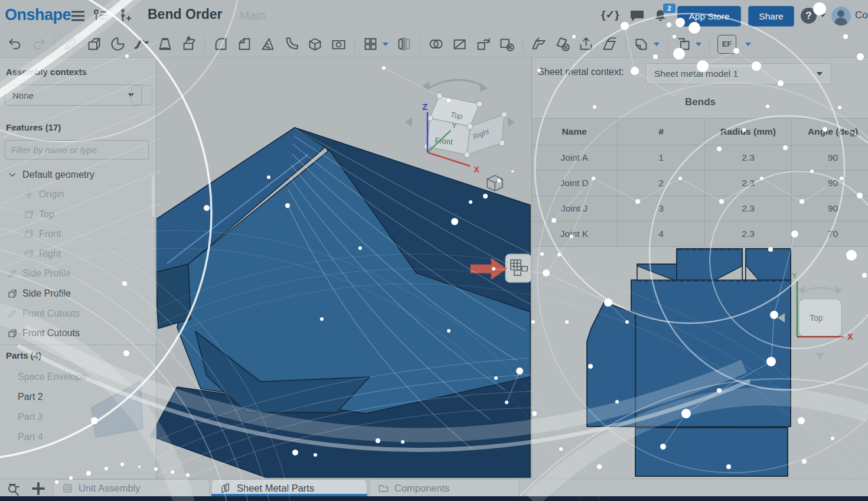 This screenshot has width=868, height=501. Describe the element at coordinates (40, 314) in the screenshot. I see `feature-item-front-cutouts-sketch: Front Cutouts` at that location.